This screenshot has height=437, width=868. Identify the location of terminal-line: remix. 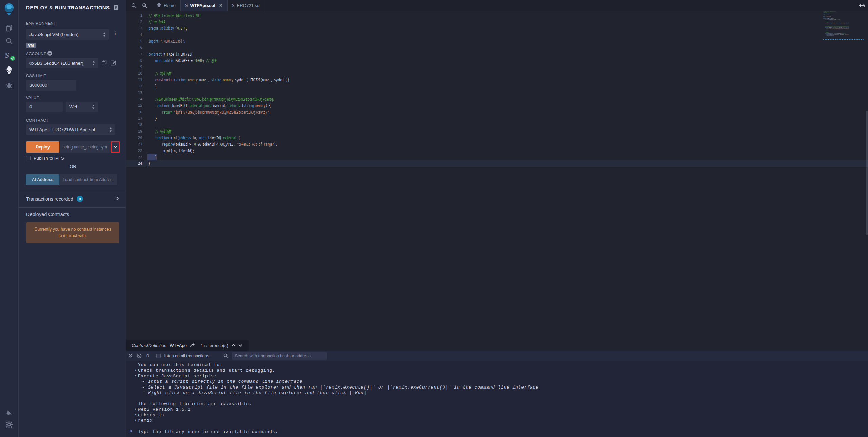
(497, 421).